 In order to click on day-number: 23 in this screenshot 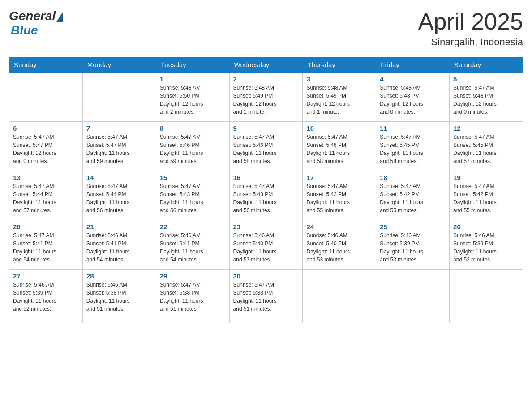, I will do `click(266, 227)`.